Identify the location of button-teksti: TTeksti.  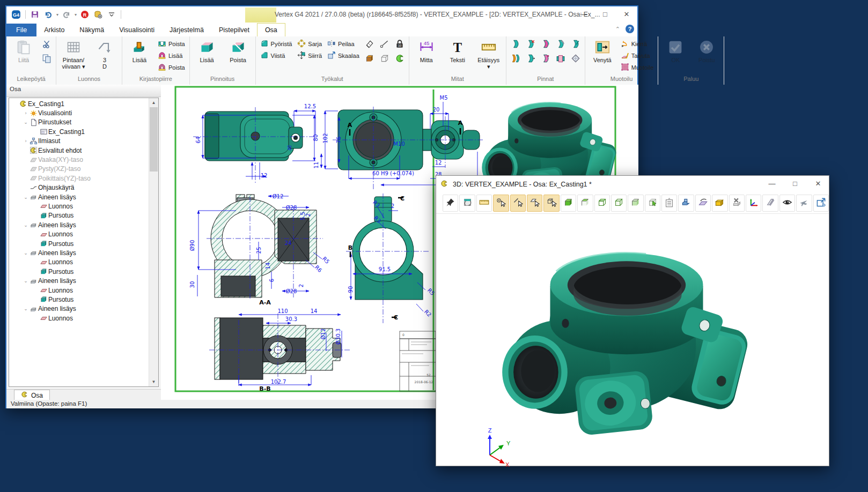
(458, 56).